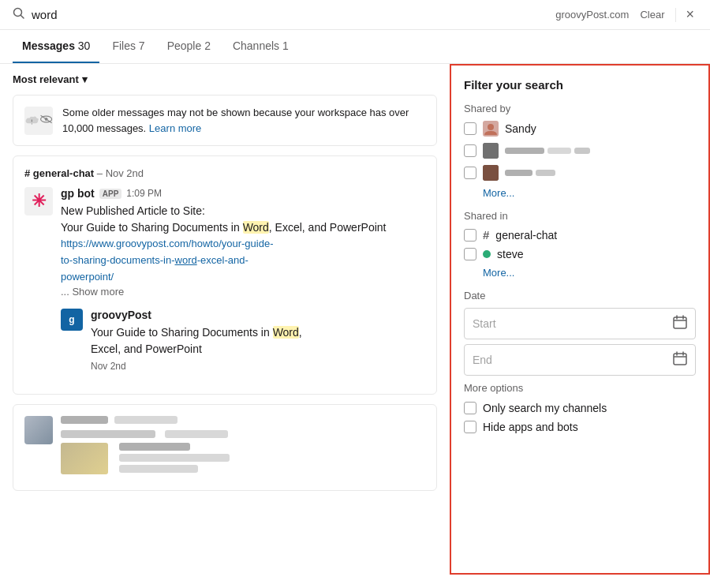  What do you see at coordinates (290, 14) in the screenshot?
I see `search-input` at bounding box center [290, 14].